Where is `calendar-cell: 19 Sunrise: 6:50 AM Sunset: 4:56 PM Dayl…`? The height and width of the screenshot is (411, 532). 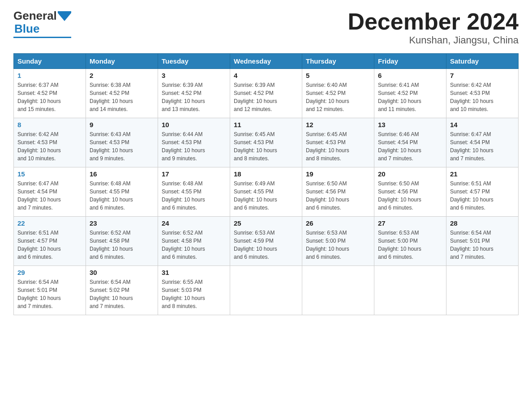
calendar-cell: 19 Sunrise: 6:50 AM Sunset: 4:56 PM Dayl… is located at coordinates (339, 192).